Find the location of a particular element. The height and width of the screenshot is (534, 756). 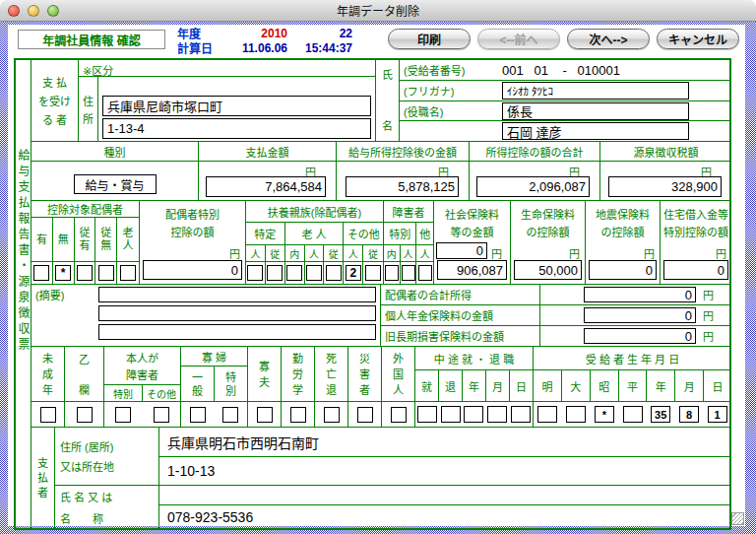

midyear-day-field is located at coordinates (521, 414).